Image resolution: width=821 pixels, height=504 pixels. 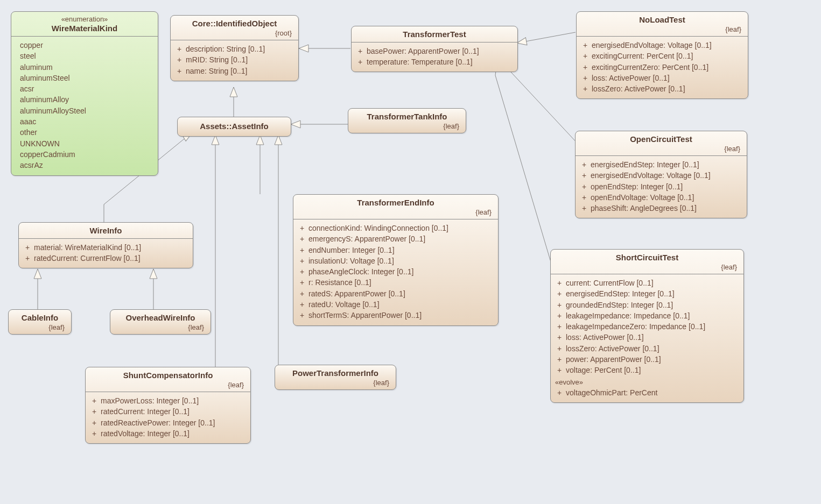 I want to click on class-transformer-tank-info: TransformerTankInfo {leaf}, so click(x=407, y=120).